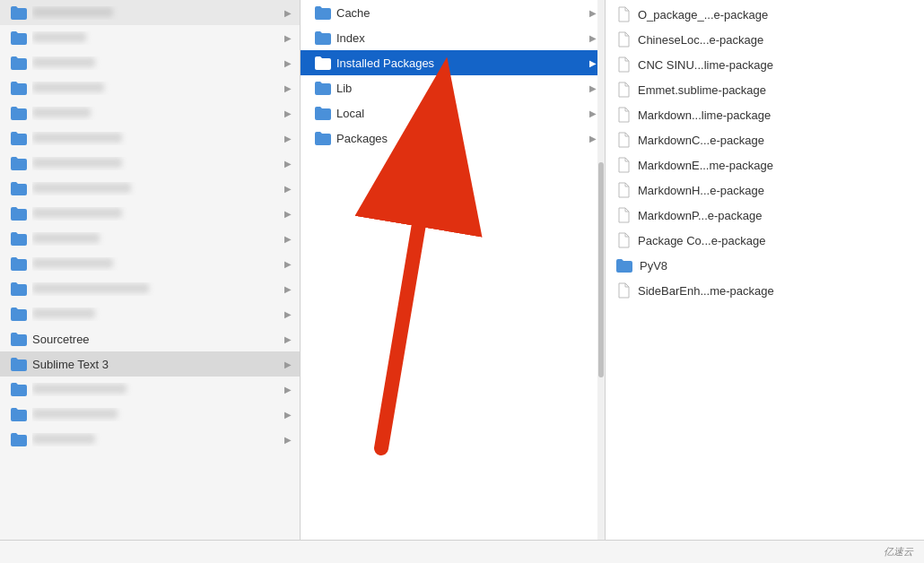  Describe the element at coordinates (150, 339) in the screenshot. I see `list-item-sourcetree: Sourcetree ▶` at that location.